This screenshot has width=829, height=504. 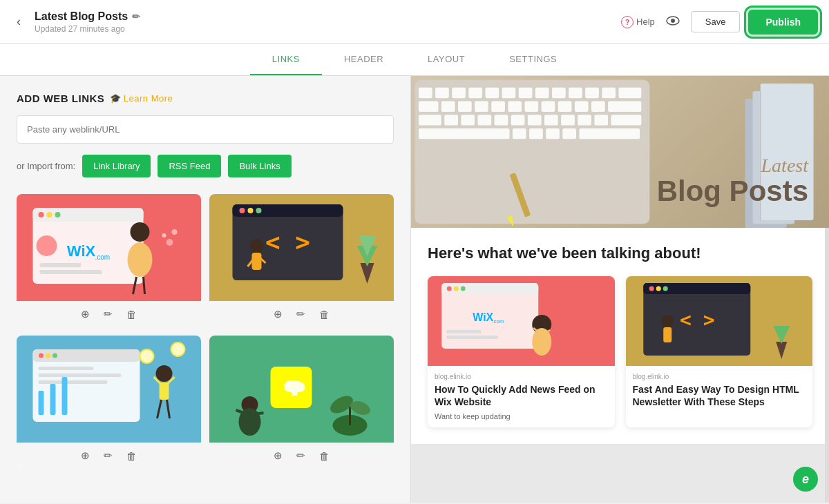 What do you see at coordinates (414, 60) in the screenshot?
I see `tabs-bar: LINKS HEADER LAYOUT SETTINGS` at bounding box center [414, 60].